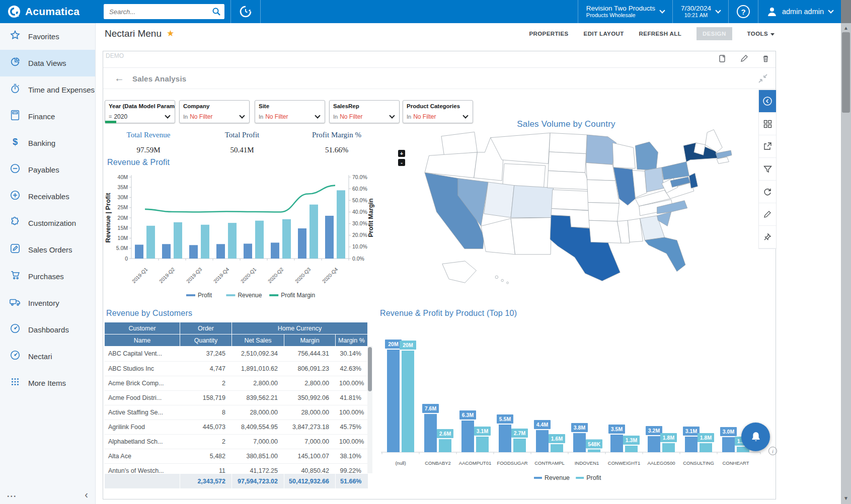 This screenshot has height=504, width=851. Describe the element at coordinates (119, 78) in the screenshot. I see `back-arrow-icon: ←` at that location.